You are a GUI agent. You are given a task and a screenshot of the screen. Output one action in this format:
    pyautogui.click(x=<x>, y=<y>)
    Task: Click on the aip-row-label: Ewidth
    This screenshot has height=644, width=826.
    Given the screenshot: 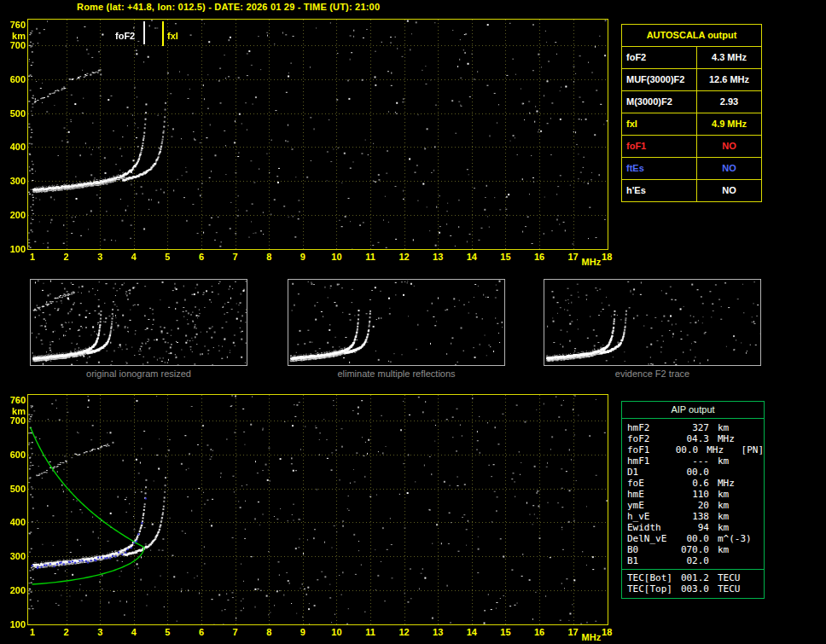 What is the action you would take?
    pyautogui.click(x=651, y=527)
    